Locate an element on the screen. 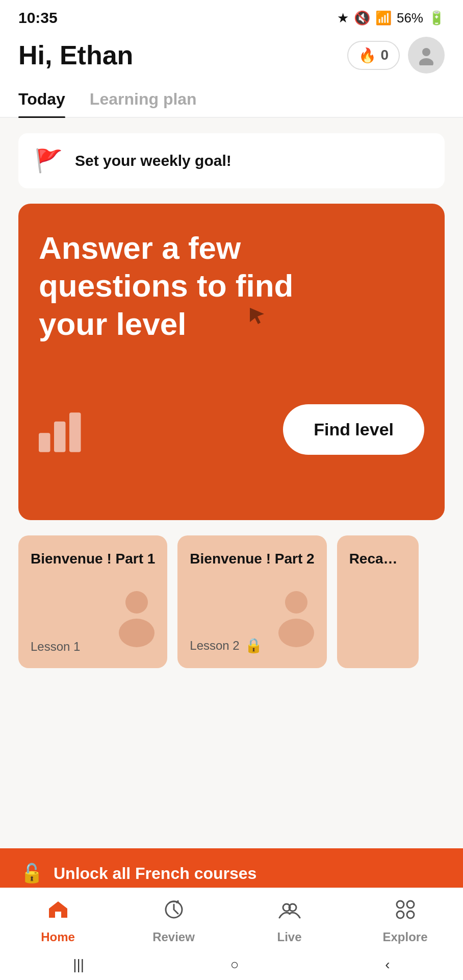 The width and height of the screenshot is (463, 980). unlock-icon: 🔓 is located at coordinates (32, 873).